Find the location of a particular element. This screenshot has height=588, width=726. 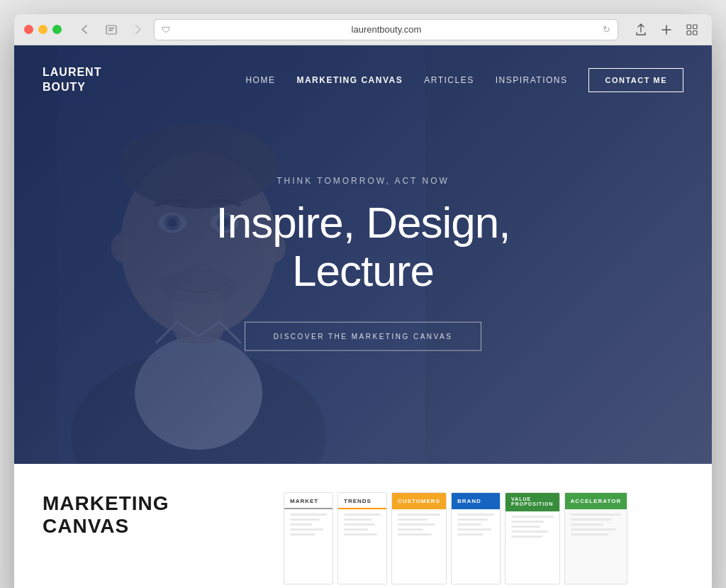

discover-canvas-button: DISCOVER THE MARKETING CANVAS is located at coordinates (363, 336).